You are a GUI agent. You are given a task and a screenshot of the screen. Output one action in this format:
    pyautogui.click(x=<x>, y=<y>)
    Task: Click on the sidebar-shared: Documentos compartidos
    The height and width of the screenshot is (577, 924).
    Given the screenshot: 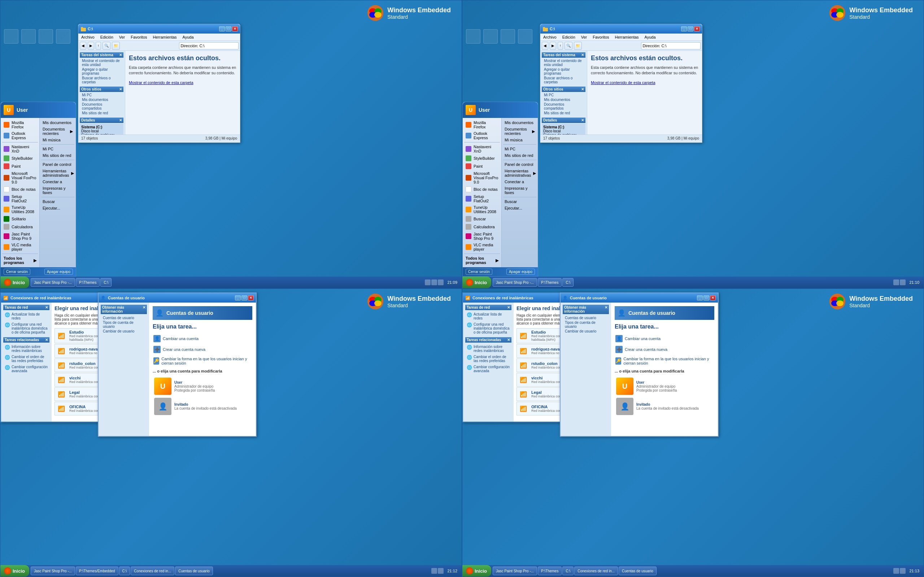 What is the action you would take?
    pyautogui.click(x=102, y=106)
    